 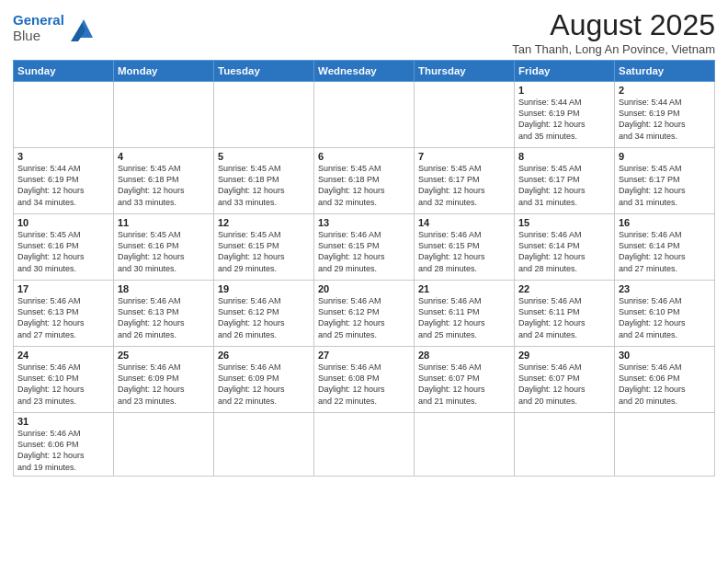 I want to click on day-number: 13, so click(x=364, y=223).